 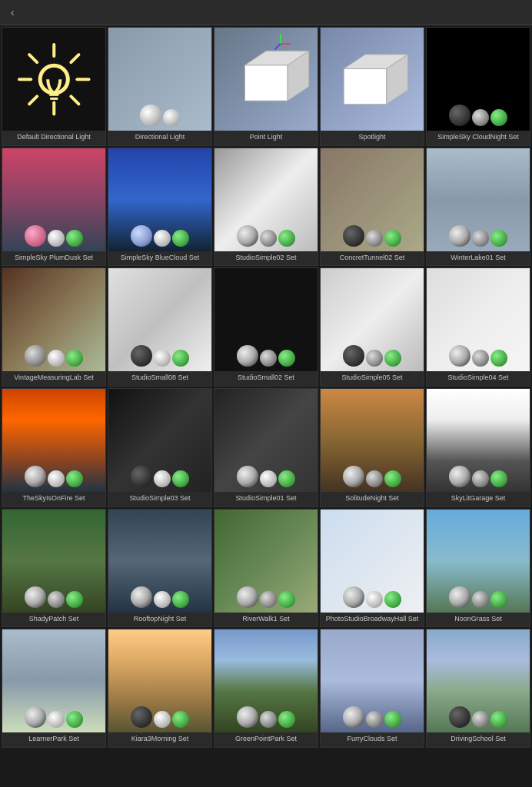 What do you see at coordinates (54, 79) in the screenshot?
I see `thumb-default-directional-light` at bounding box center [54, 79].